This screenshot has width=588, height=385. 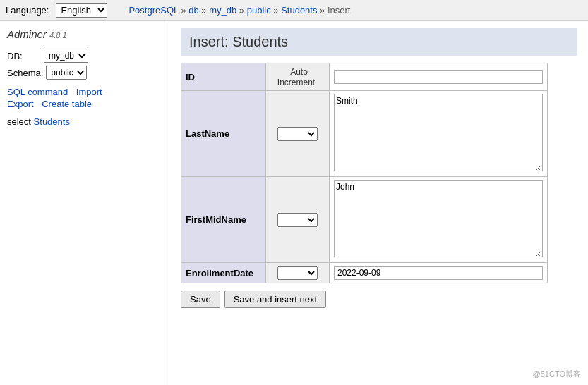 What do you see at coordinates (378, 42) in the screenshot?
I see `page-title: Insert: Students` at bounding box center [378, 42].